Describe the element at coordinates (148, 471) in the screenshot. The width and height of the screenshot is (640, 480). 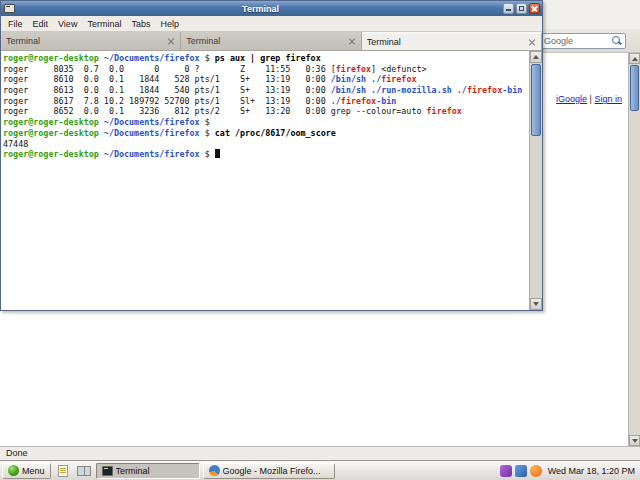
I see `taskbar-task-terminal: Terminal` at that location.